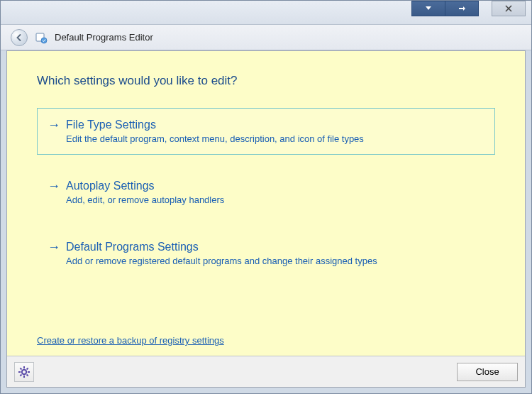 Image resolution: width=532 pixels, height=394 pixels. Describe the element at coordinates (24, 372) in the screenshot. I see `gear-icon` at that location.